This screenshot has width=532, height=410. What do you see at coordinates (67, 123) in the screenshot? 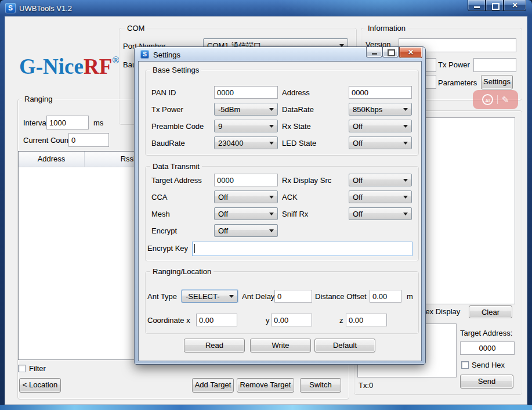
I see `interval-field` at bounding box center [67, 123].